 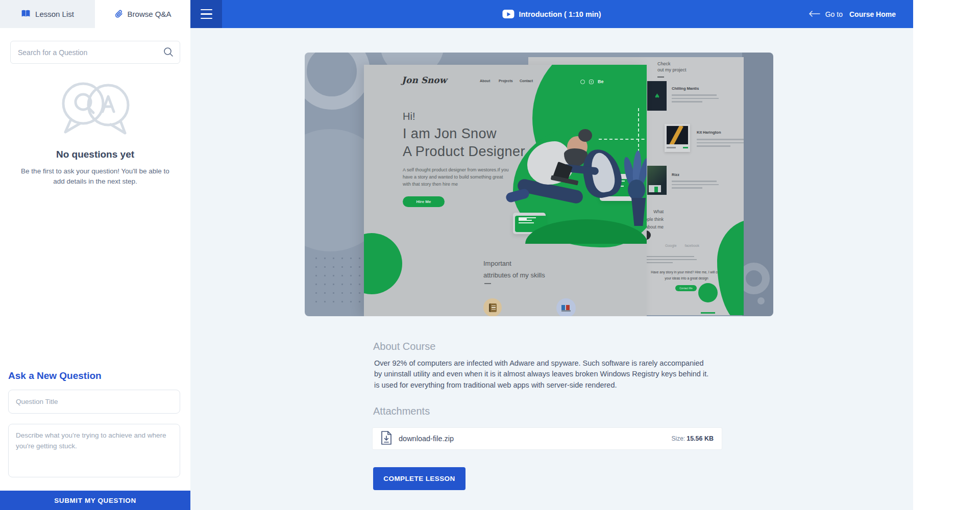 I want to click on qa-speech-bubbles-icon, so click(x=95, y=109).